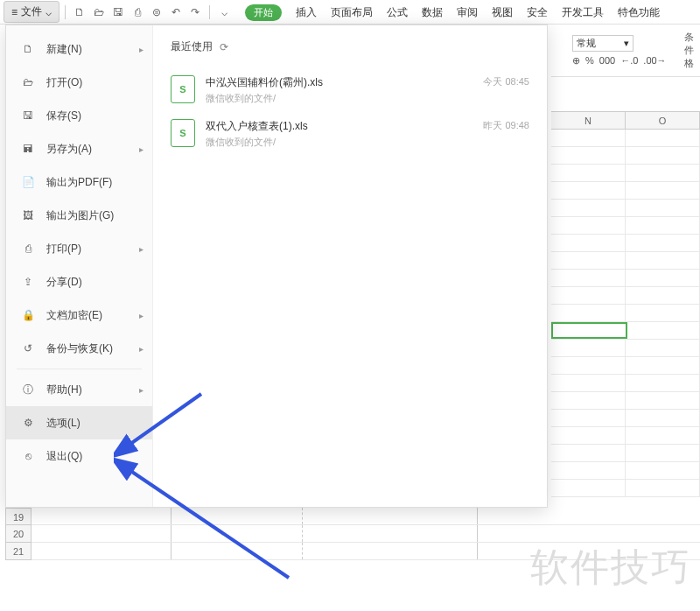  I want to click on separator, so click(79, 369).